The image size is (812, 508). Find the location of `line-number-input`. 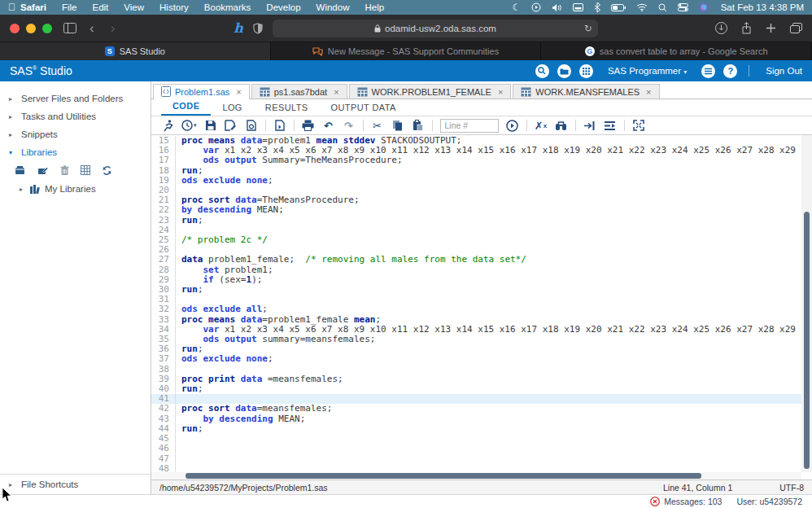

line-number-input is located at coordinates (469, 125).